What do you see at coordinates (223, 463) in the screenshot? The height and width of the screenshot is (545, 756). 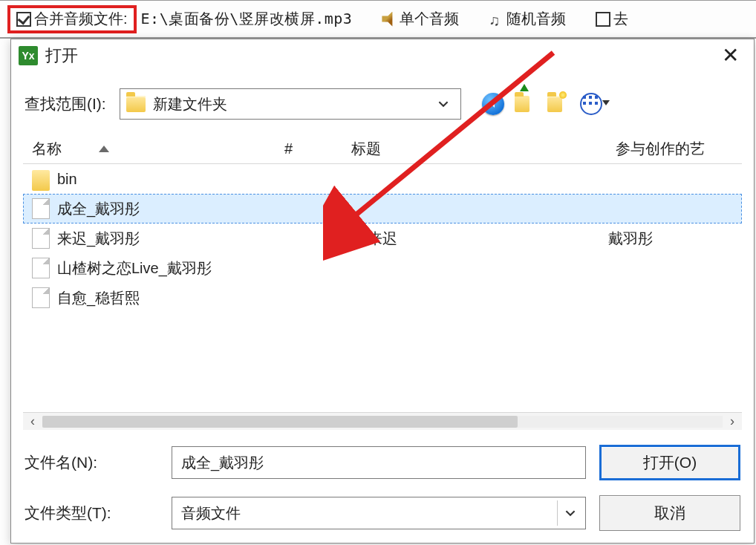 I see `filename-value: 成全_戴羽彤` at bounding box center [223, 463].